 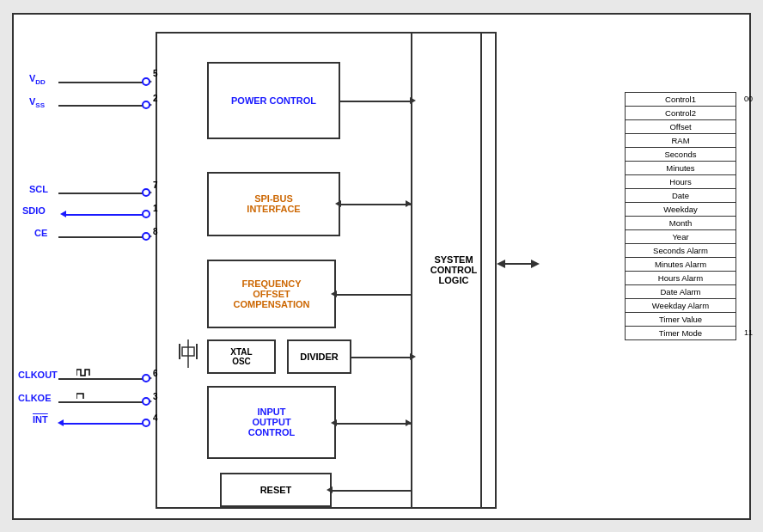 I want to click on spi-left-arrow, so click(x=339, y=204).